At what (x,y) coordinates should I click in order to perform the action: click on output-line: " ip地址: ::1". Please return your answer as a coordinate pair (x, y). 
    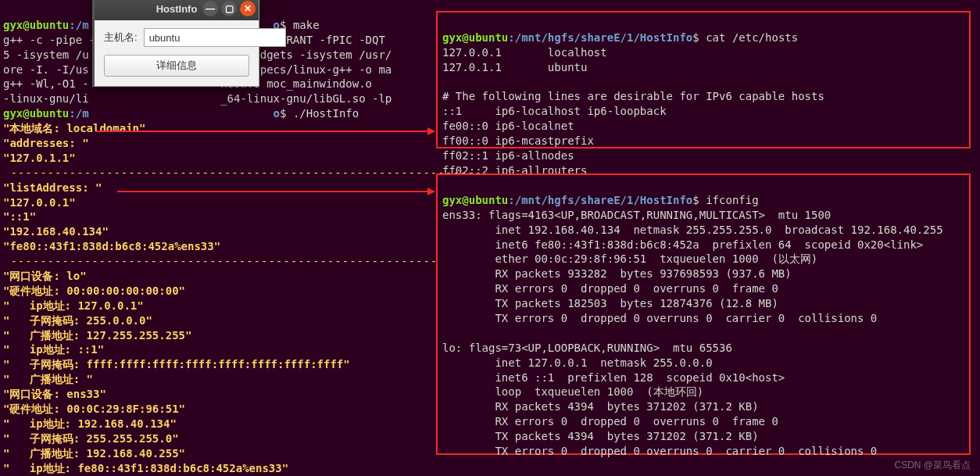
    Looking at the image, I should click on (53, 349).